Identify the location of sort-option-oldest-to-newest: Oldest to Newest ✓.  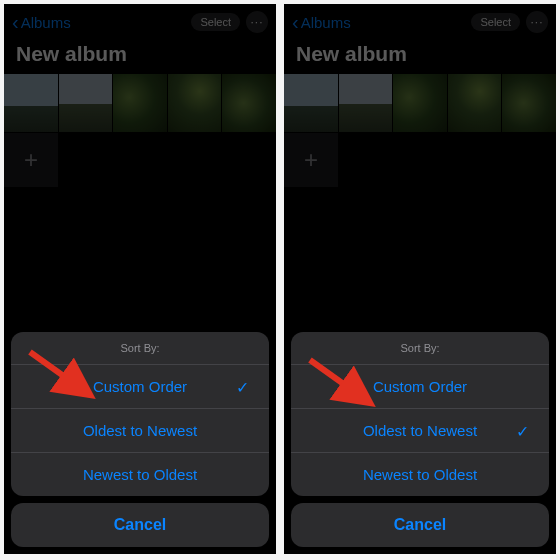
(420, 431).